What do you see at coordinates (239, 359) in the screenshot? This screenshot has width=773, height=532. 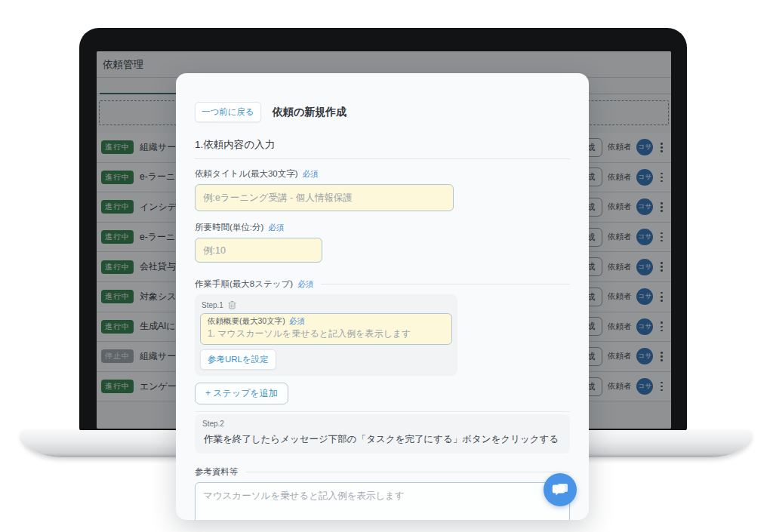 I see `set-reference-url-button: 参考URLを設定` at bounding box center [239, 359].